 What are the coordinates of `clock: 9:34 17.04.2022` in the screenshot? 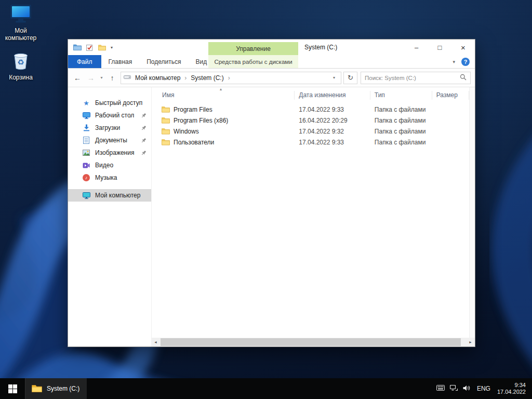 It's located at (511, 389).